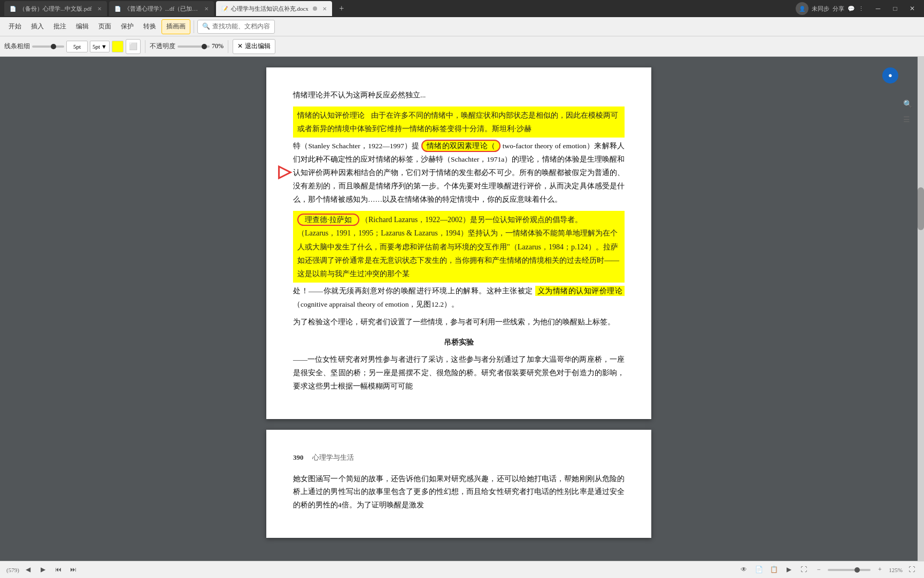 The width and height of the screenshot is (924, 578). I want to click on blue-badge: ●, so click(890, 75).